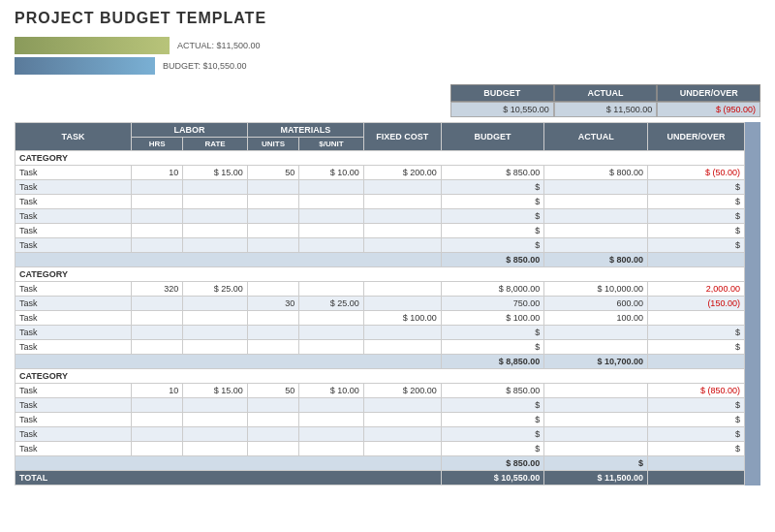  What do you see at coordinates (388, 318) in the screenshot?
I see `table-row: Task $ 100.00 $ 100.00 100.00` at bounding box center [388, 318].